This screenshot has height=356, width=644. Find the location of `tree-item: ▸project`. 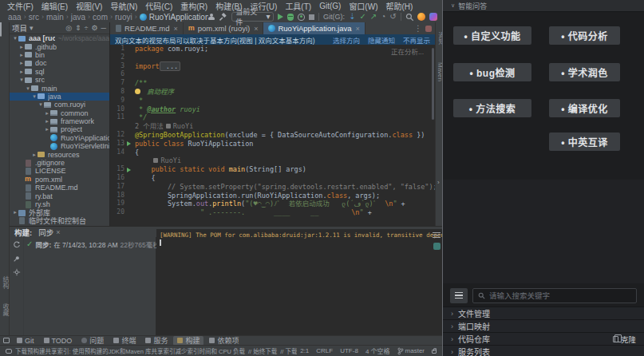

tree-item: ▸project is located at coordinates (59, 129).